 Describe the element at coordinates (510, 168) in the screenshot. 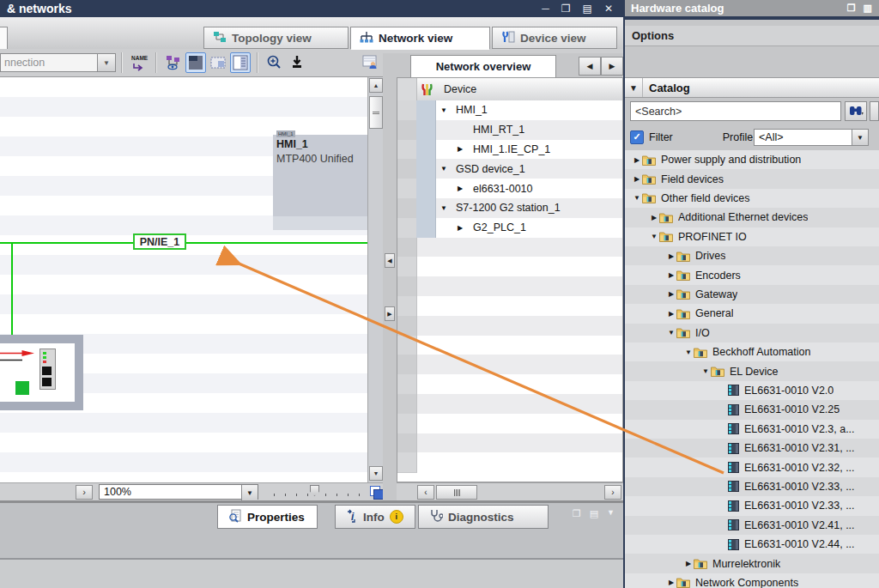

I see `overview-row: ▼GSD device_1` at that location.